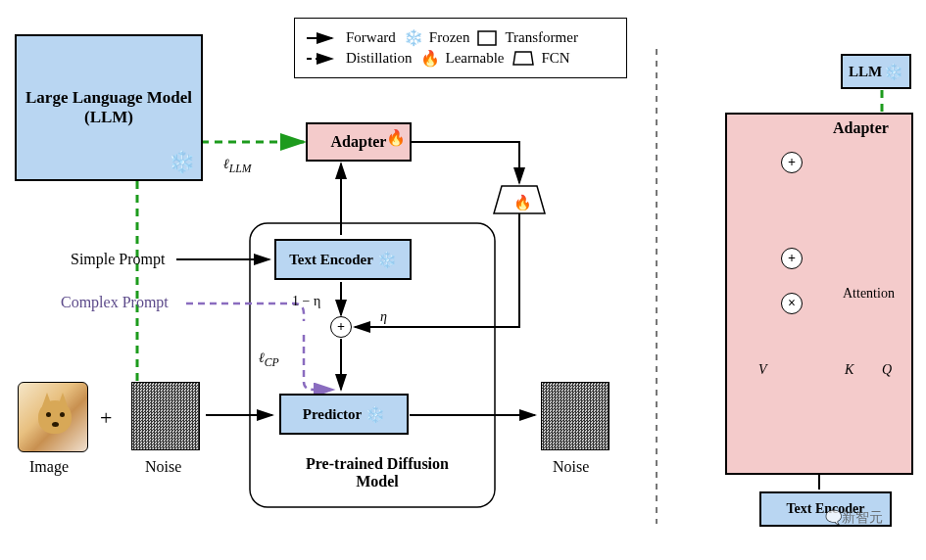 The height and width of the screenshot is (560, 926). What do you see at coordinates (876, 71) in the screenshot?
I see `llm-small-box: LLM ❄️` at bounding box center [876, 71].